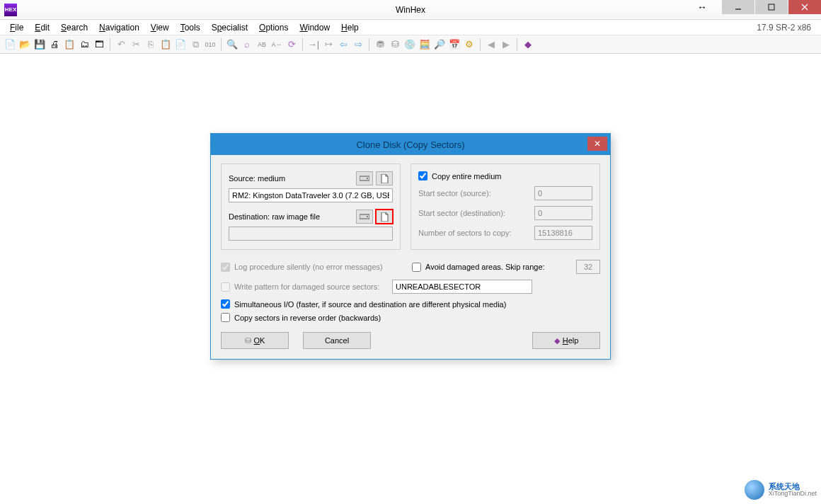 The height and width of the screenshot is (504, 821). What do you see at coordinates (262, 45) in the screenshot?
I see `replace-text-icon: AB` at bounding box center [262, 45].